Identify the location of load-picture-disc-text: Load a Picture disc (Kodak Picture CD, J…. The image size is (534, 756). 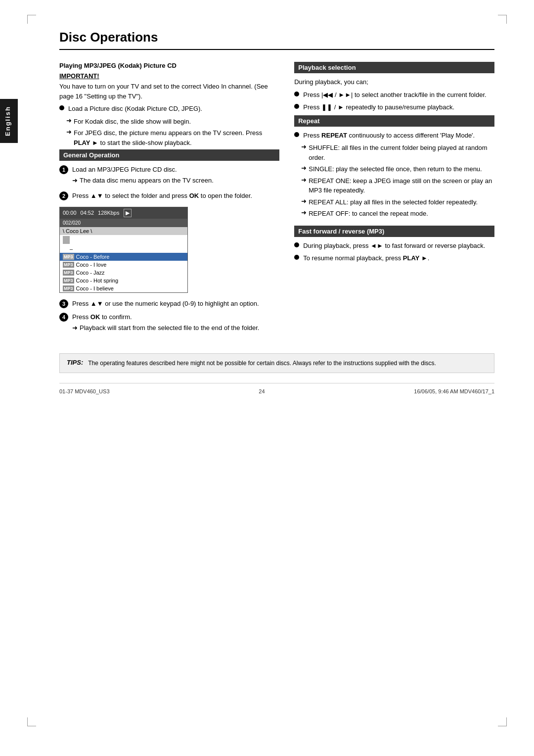
(174, 109).